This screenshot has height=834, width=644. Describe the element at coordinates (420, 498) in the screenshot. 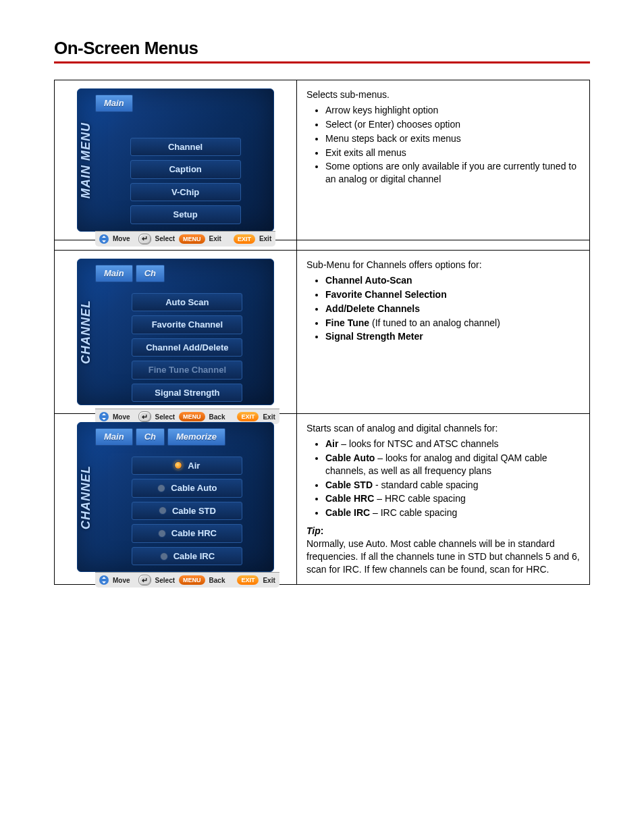

I see `desc-item-text: – HRC cable spacing` at that location.